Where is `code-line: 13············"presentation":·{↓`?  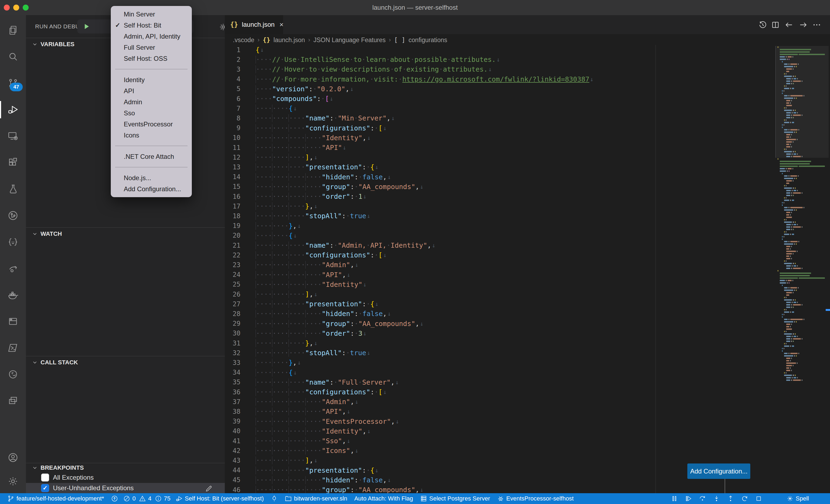 code-line: 13············"presentation":·{↓ is located at coordinates (302, 167).